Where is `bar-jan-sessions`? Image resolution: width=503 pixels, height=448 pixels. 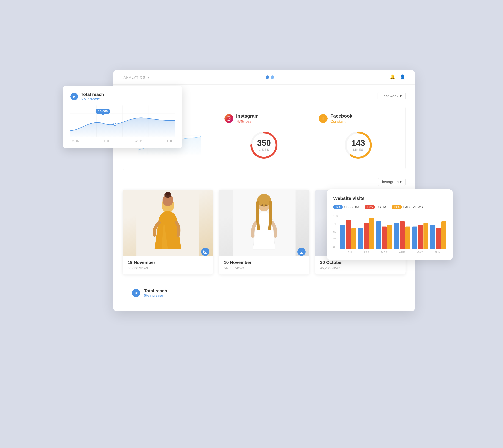
bar-jan-sessions is located at coordinates (343, 237).